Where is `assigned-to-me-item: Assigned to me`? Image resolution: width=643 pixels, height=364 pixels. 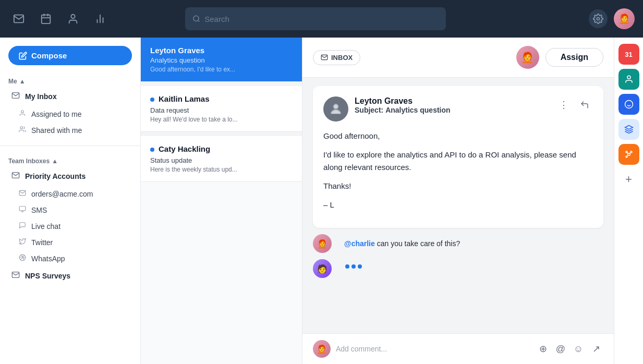 assigned-to-me-item: Assigned to me is located at coordinates (70, 114).